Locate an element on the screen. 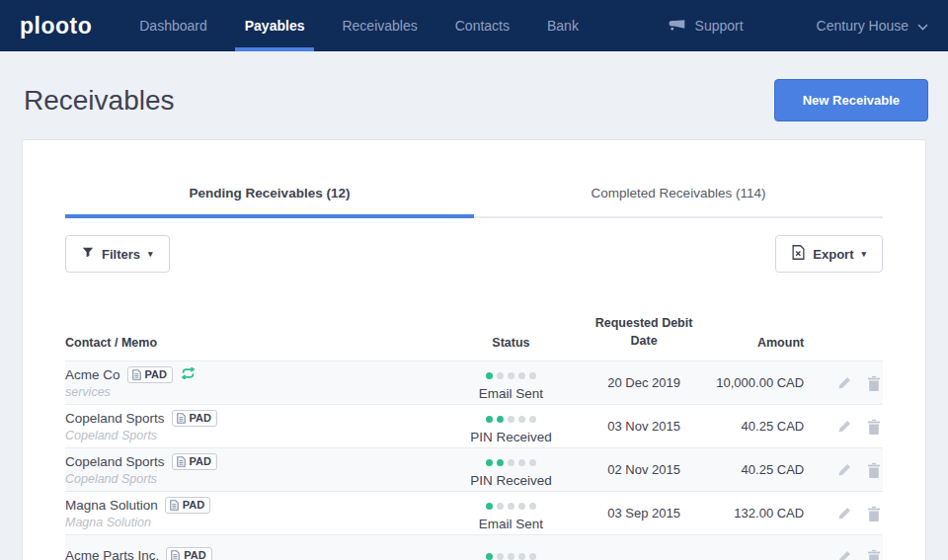 Image resolution: width=948 pixels, height=560 pixels. table-header: Contact / Memo Status Requested Debit Da… is located at coordinates (474, 338).